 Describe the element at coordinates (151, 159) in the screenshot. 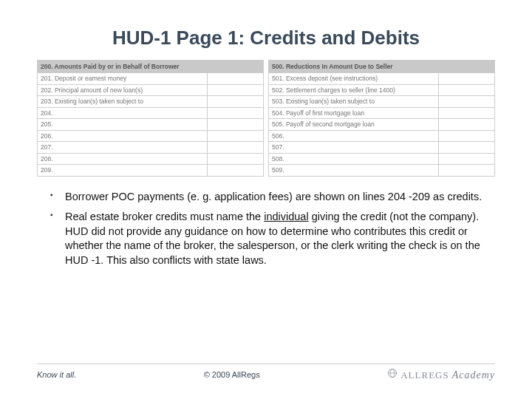

I see `table-row: 208.` at that location.